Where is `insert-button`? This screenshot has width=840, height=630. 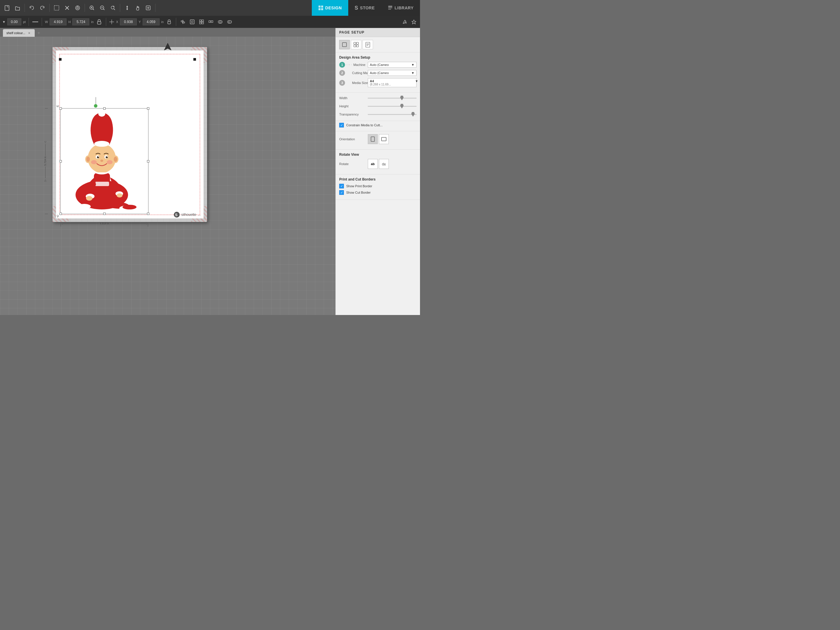 insert-button is located at coordinates (148, 8).